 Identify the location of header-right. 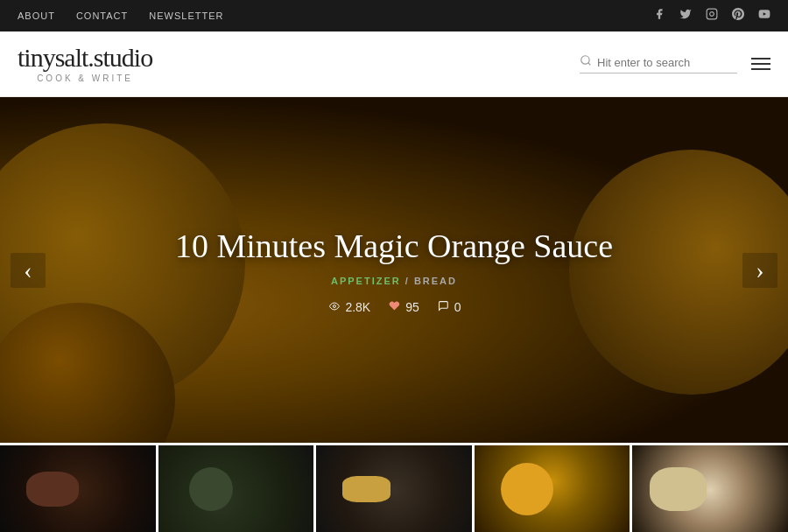
(675, 64).